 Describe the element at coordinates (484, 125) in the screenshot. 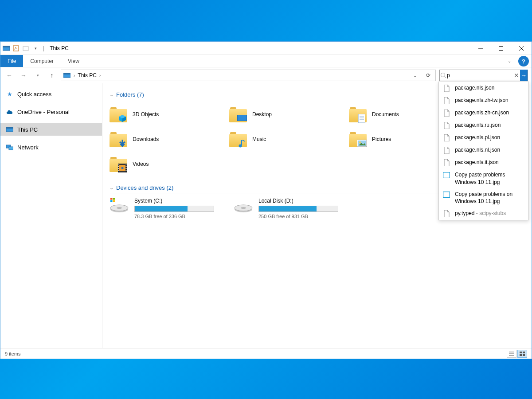

I see `search-result-item: package.nls.ru.json` at that location.